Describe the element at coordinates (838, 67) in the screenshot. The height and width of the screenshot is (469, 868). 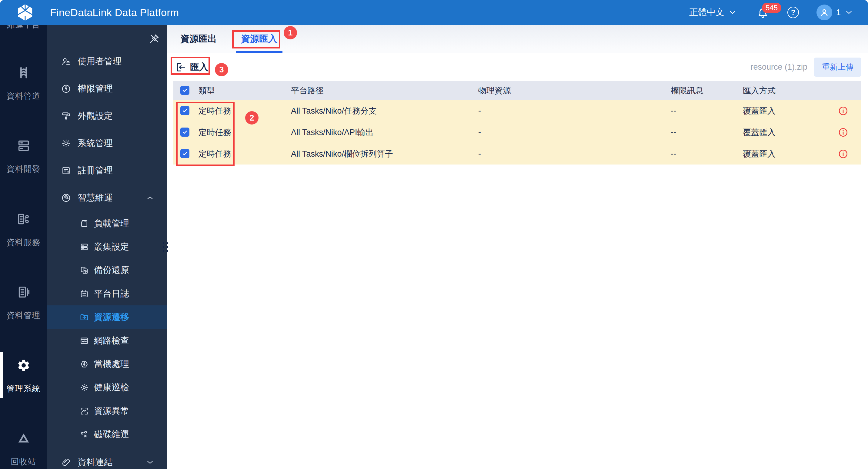
I see `reupload-button: 重新上傳` at that location.